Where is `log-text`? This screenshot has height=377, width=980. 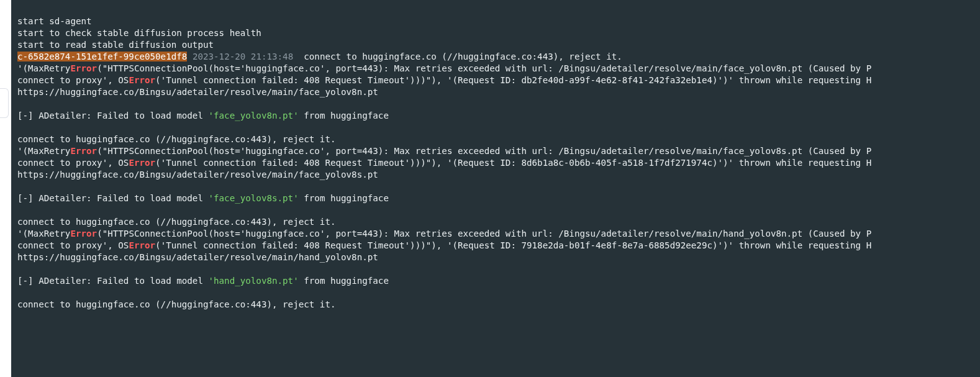 log-text is located at coordinates (190, 57).